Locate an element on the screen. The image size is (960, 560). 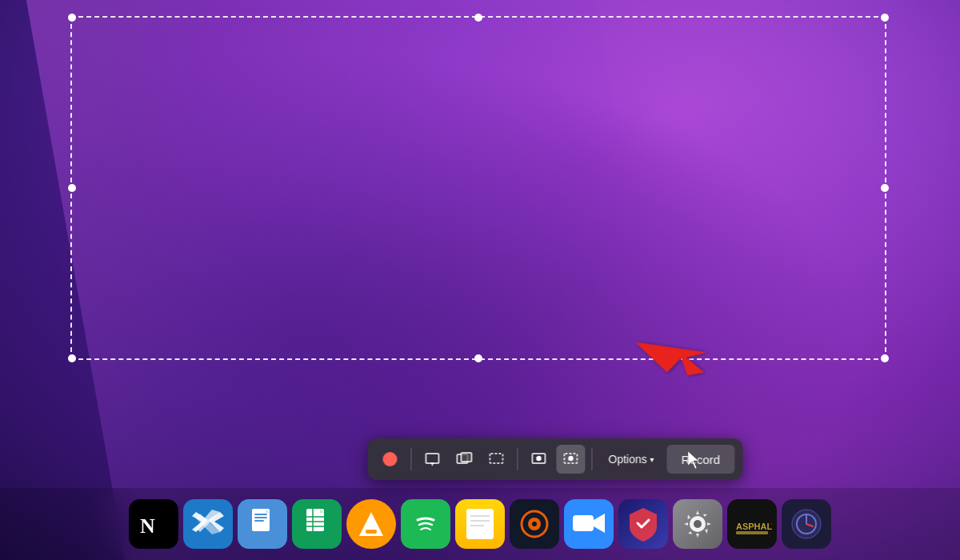
capture-fullscreen-button is located at coordinates (432, 459).